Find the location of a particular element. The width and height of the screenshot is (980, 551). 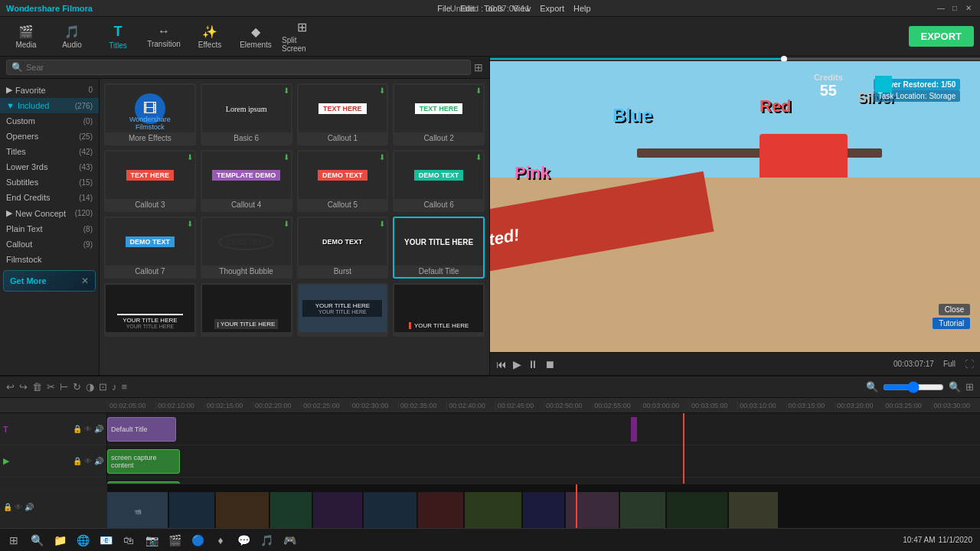

grid-item-callout2: TEXT HERE ⬇ Callout 2 is located at coordinates (439, 115).